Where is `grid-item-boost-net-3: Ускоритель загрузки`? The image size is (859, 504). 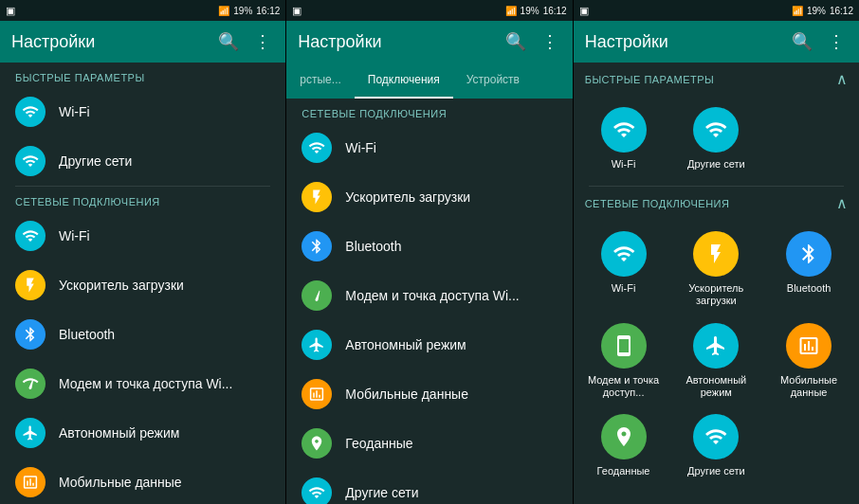 grid-item-boost-net-3: Ускоритель загрузки is located at coordinates (716, 269).